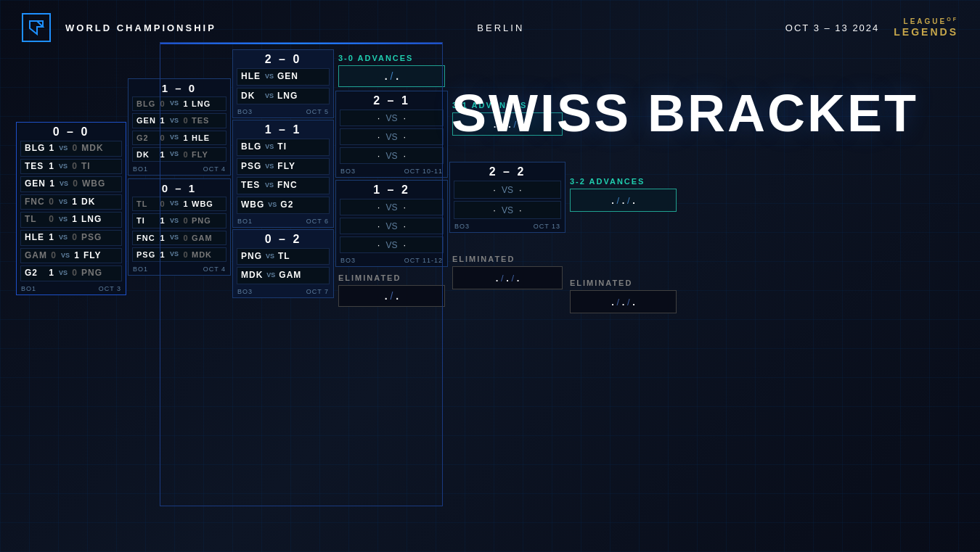 The height and width of the screenshot is (552, 980). What do you see at coordinates (71, 238) in the screenshot?
I see `match-hle-psg: HLE1VS0PSG` at bounding box center [71, 238].